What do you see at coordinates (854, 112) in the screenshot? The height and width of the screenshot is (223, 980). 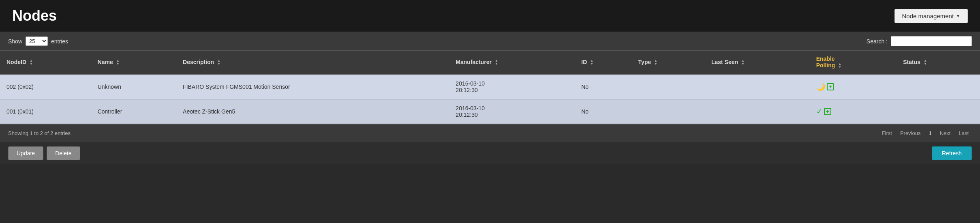 I see `cell-enable-polling: ✓ +` at bounding box center [854, 112].